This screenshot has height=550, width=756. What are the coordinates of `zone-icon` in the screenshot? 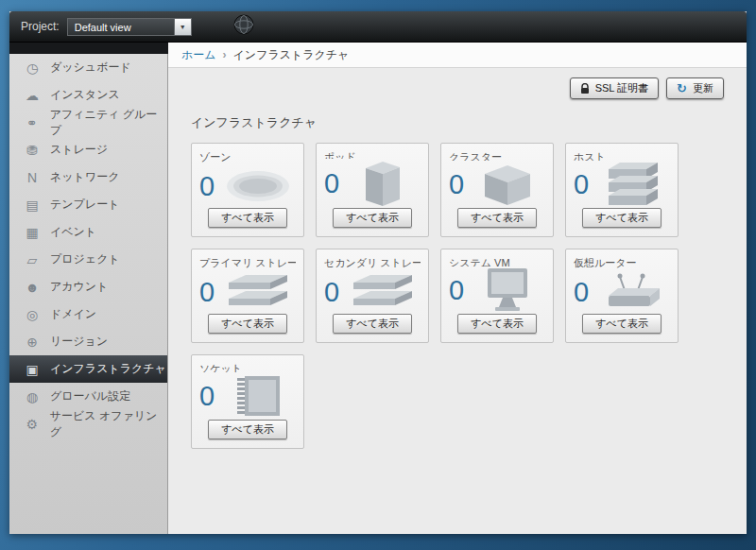 It's located at (258, 186).